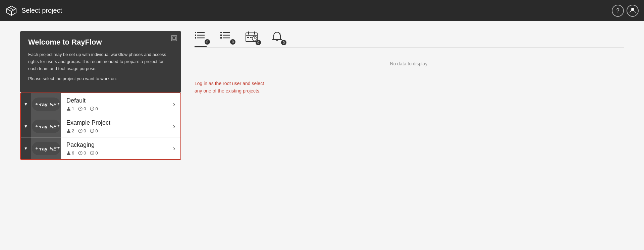  I want to click on welcome-card: Welcome to RayFlow Each project may be s…, so click(101, 62).